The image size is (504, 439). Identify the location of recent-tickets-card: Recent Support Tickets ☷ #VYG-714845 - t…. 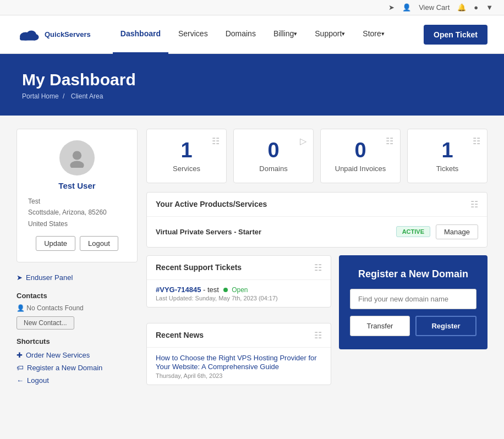
(239, 282).